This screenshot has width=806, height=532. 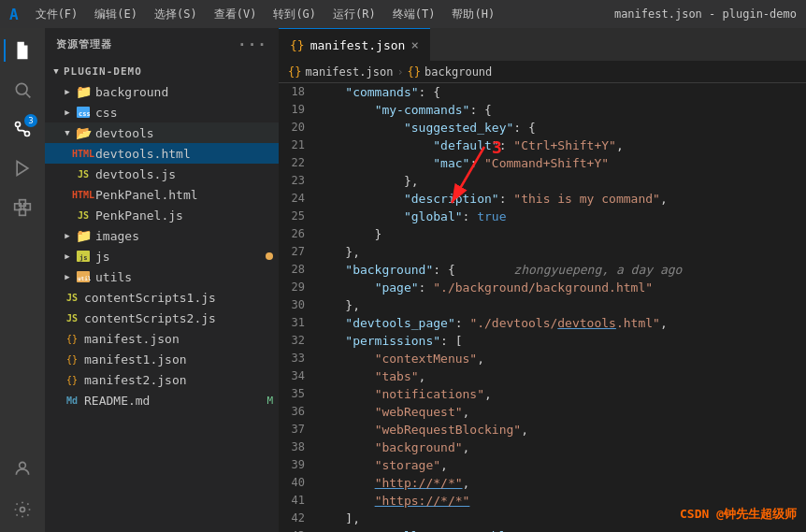 I want to click on window-title: manifest.json - plugin-demo, so click(x=705, y=14).